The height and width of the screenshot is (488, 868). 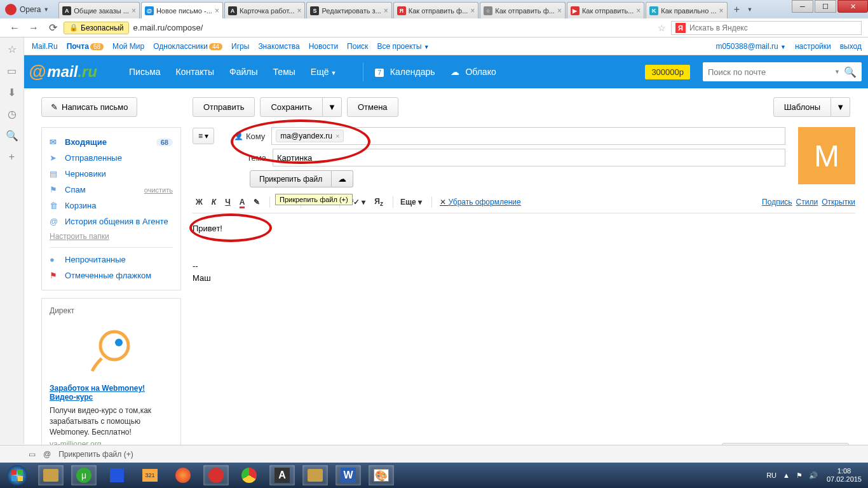 I want to click on cards-link: Открытки, so click(x=839, y=202).